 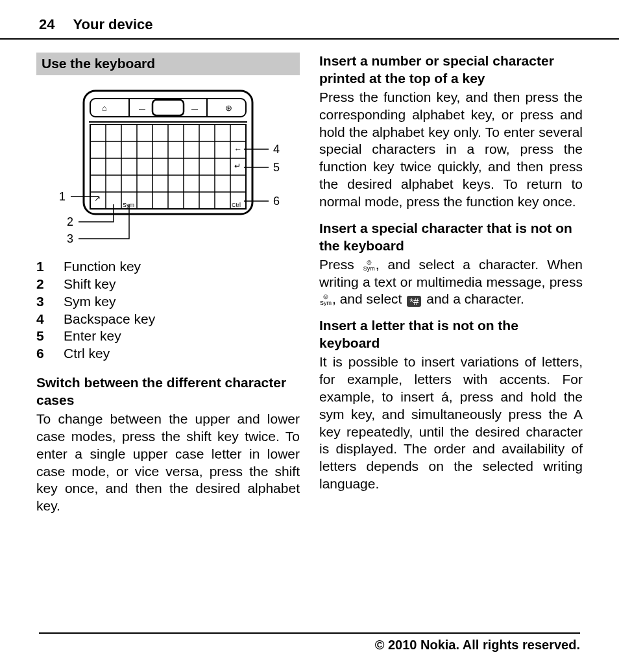 What do you see at coordinates (90, 302) in the screenshot?
I see `legend-text: Sym key` at bounding box center [90, 302].